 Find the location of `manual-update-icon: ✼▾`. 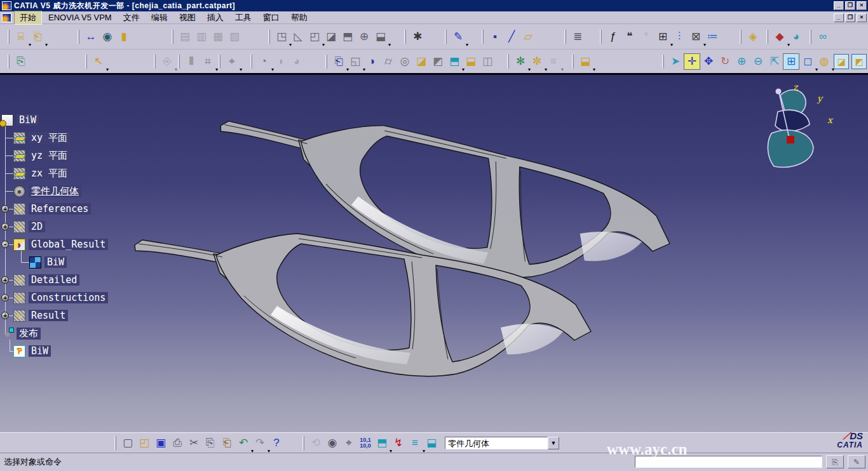

manual-update-icon: ✼▾ is located at coordinates (537, 62).